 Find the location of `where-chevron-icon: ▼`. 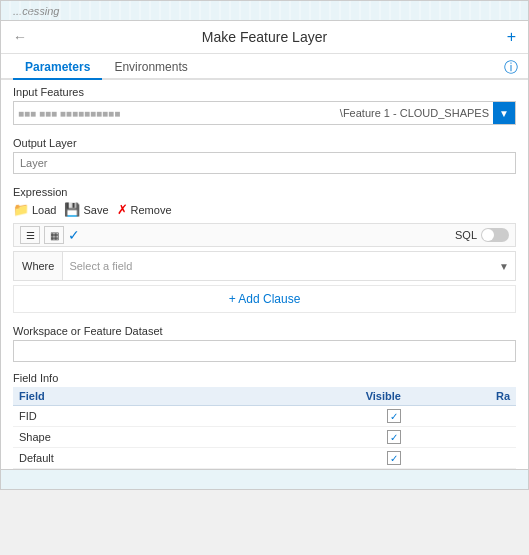

where-chevron-icon: ▼ is located at coordinates (504, 266).